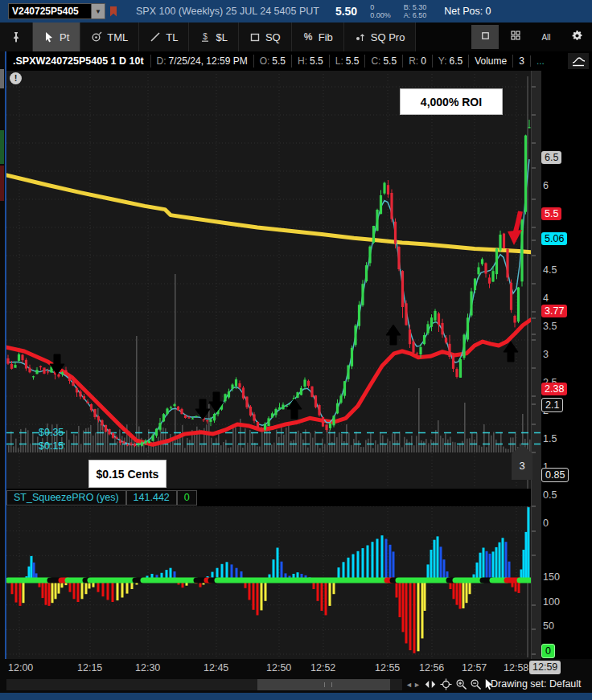  What do you see at coordinates (2, 147) in the screenshot?
I see `sliver-green-block` at bounding box center [2, 147].